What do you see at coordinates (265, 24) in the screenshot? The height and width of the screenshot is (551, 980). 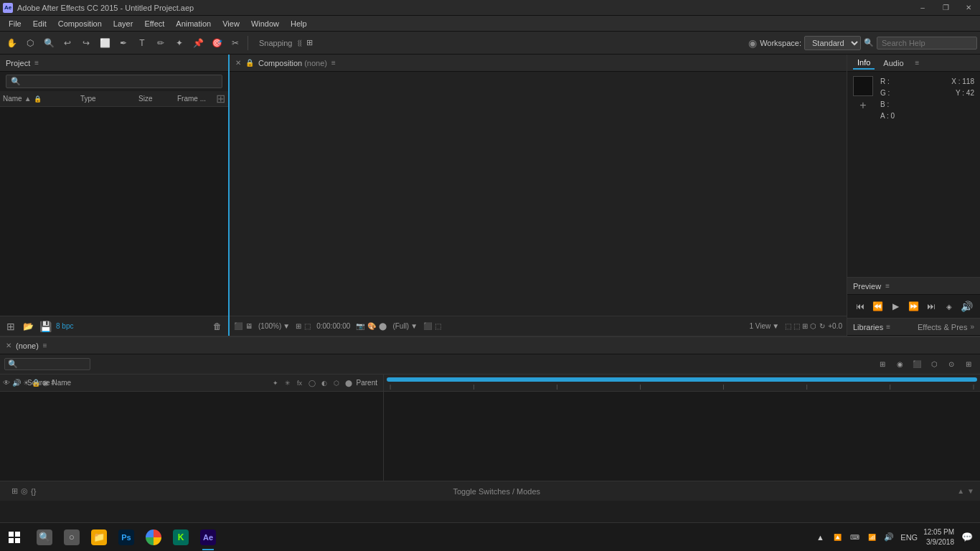 I see `menu-window: Window` at bounding box center [265, 24].